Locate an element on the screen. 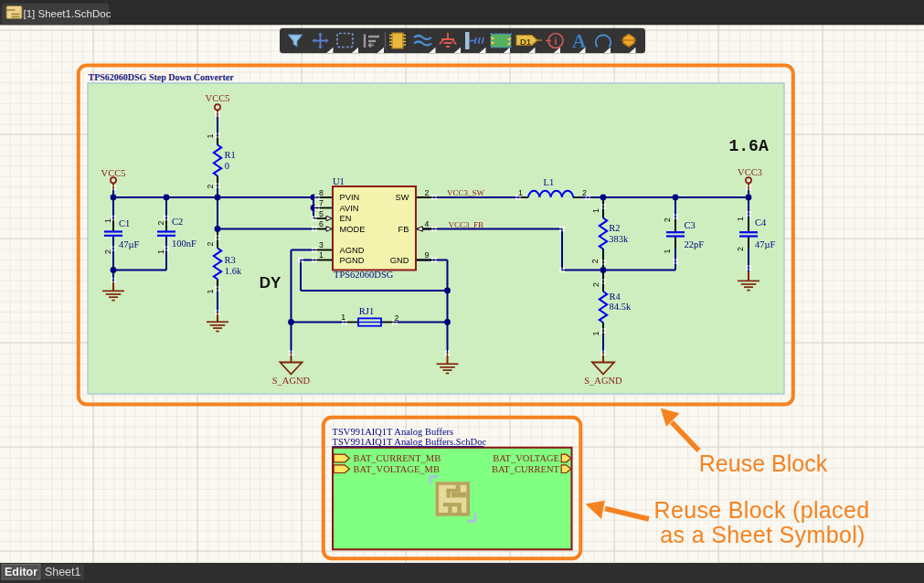 This screenshot has width=924, height=583. svg-text: R4 is located at coordinates (616, 296).